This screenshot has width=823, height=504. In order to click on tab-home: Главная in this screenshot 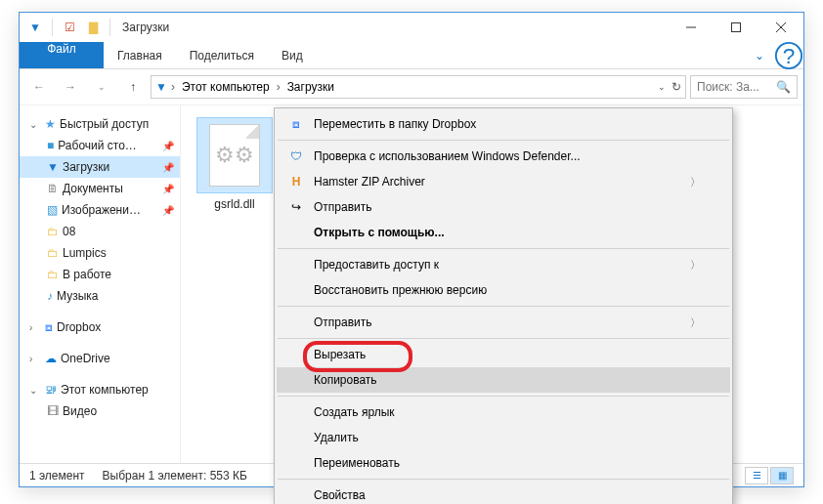, I will do `click(140, 55)`.